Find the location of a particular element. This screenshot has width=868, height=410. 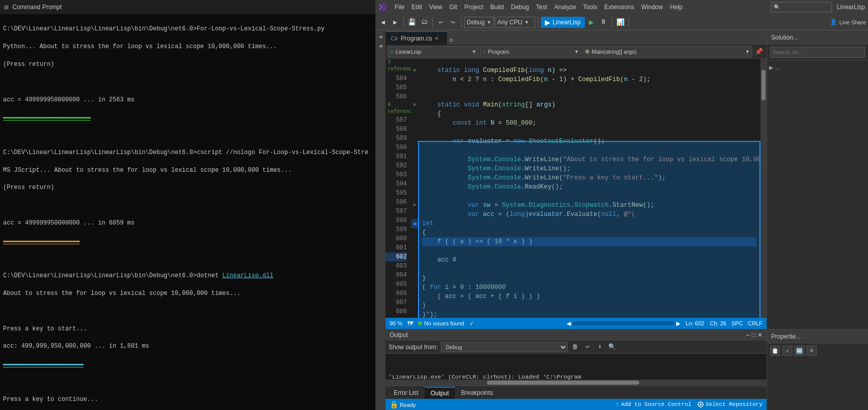

menu-git: Git is located at coordinates (454, 7).